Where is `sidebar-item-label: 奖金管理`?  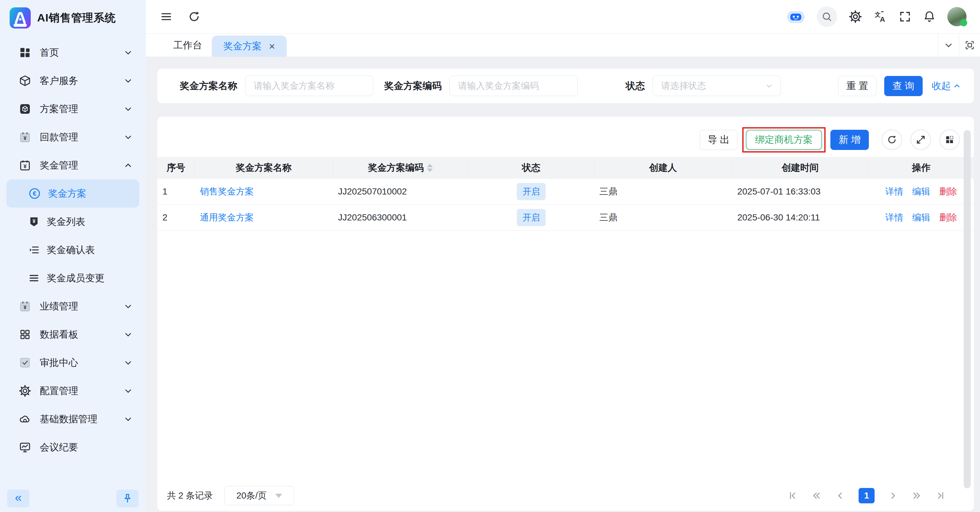 sidebar-item-label: 奖金管理 is located at coordinates (81, 165).